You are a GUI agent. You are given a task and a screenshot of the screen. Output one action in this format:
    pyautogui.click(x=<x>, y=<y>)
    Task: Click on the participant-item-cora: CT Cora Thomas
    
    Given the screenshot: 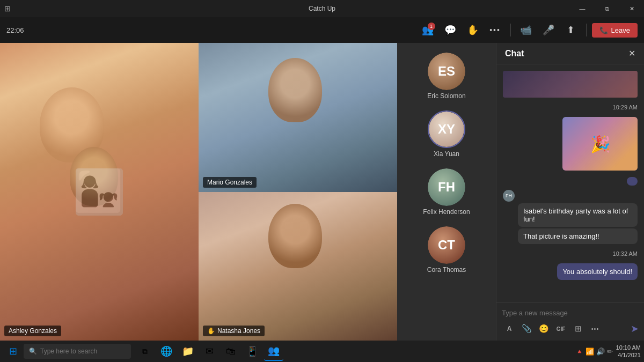 What is the action you would take?
    pyautogui.click(x=447, y=250)
    